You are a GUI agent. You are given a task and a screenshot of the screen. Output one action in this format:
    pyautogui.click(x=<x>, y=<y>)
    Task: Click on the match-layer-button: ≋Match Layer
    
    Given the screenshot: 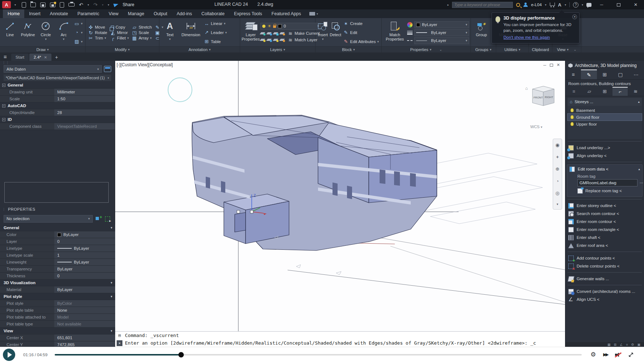 What is the action you would take?
    pyautogui.click(x=302, y=40)
    